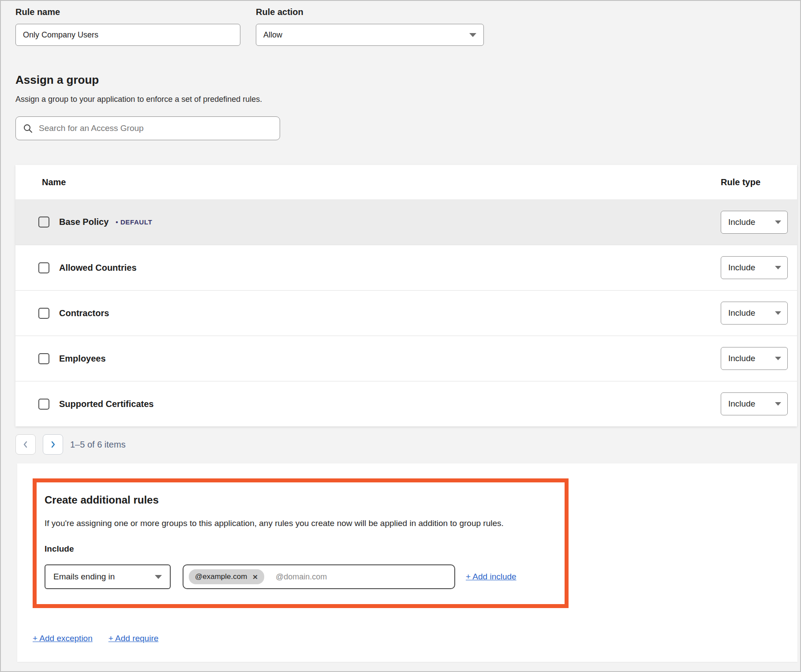 This screenshot has width=801, height=672. Describe the element at coordinates (759, 183) in the screenshot. I see `column-header-rule-type: Rule type` at that location.